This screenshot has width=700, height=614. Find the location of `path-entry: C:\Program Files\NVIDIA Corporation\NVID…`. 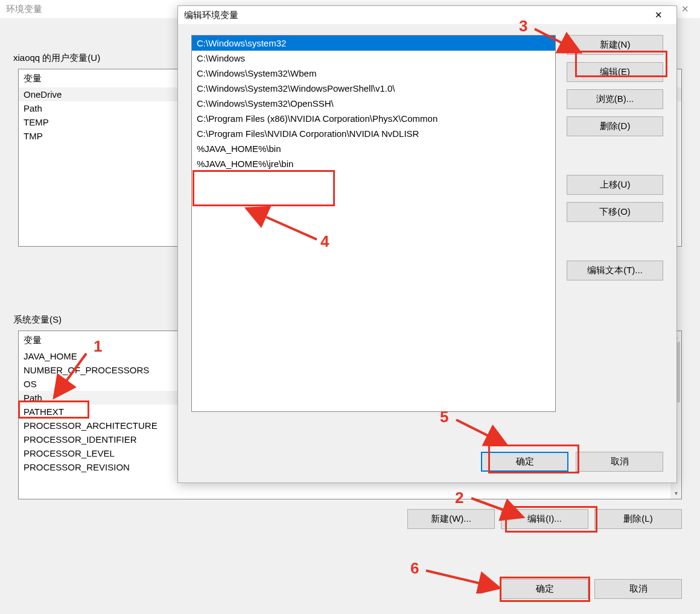

path-entry: C:\Program Files\NVIDIA Corporation\NVID… is located at coordinates (374, 134).